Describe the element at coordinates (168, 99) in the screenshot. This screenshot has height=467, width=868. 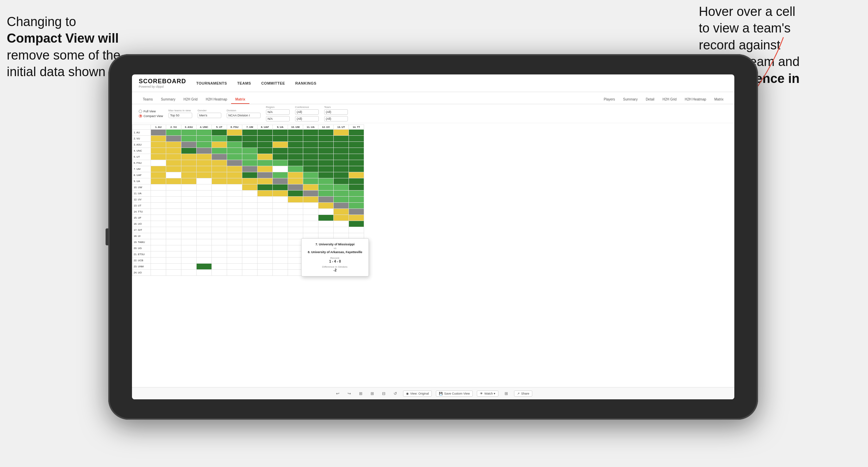
I see `tab-summary-left: Summary` at that location.